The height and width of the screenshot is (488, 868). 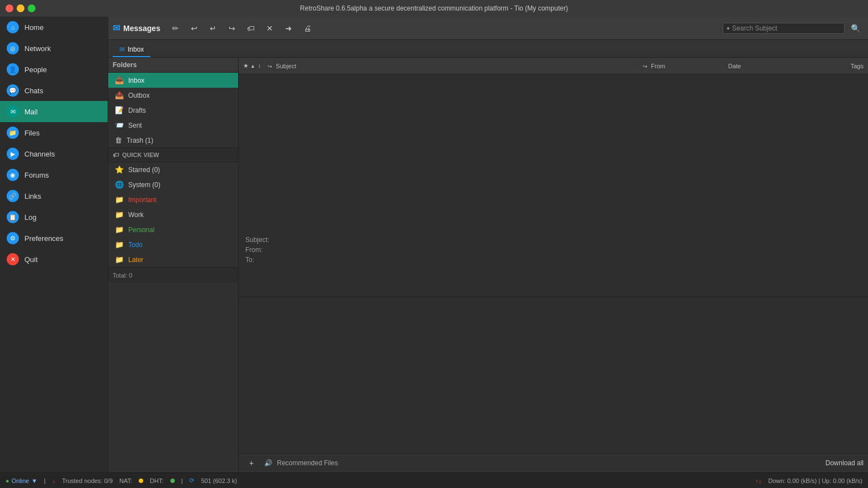 I want to click on sidebar-label-home: Home, so click(x=34, y=28).